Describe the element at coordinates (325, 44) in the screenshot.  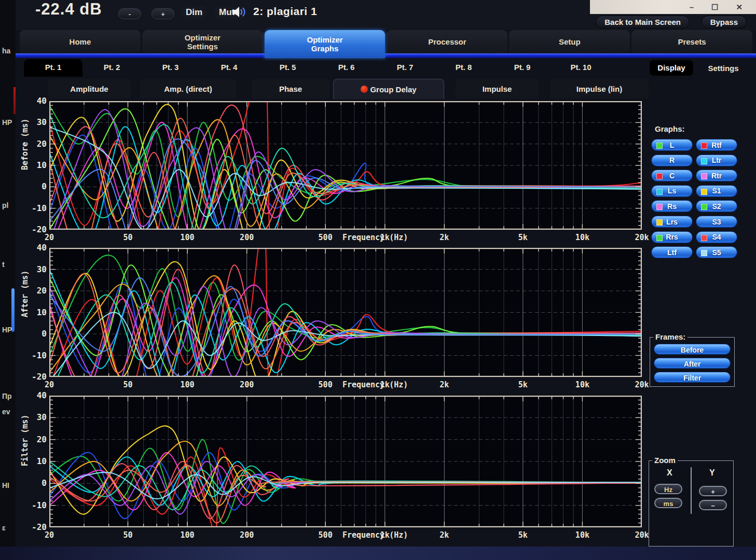
I see `tab-optimizer-graphs: Optimizer Graphs` at that location.